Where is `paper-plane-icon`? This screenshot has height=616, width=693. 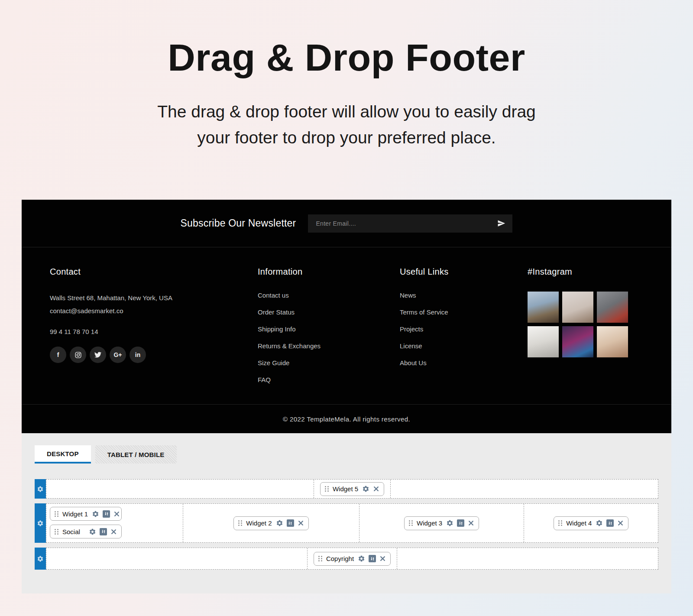
paper-plane-icon is located at coordinates (502, 224).